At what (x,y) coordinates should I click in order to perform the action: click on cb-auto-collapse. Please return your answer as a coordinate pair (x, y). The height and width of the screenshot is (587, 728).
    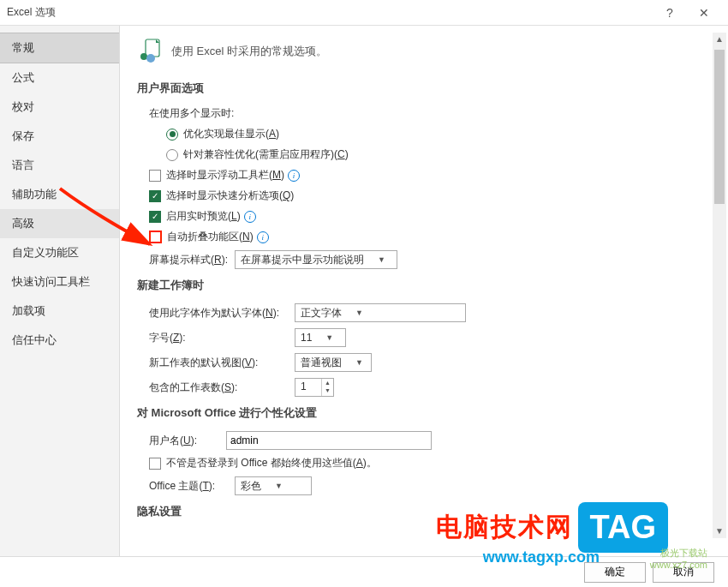
    Looking at the image, I should click on (156, 237).